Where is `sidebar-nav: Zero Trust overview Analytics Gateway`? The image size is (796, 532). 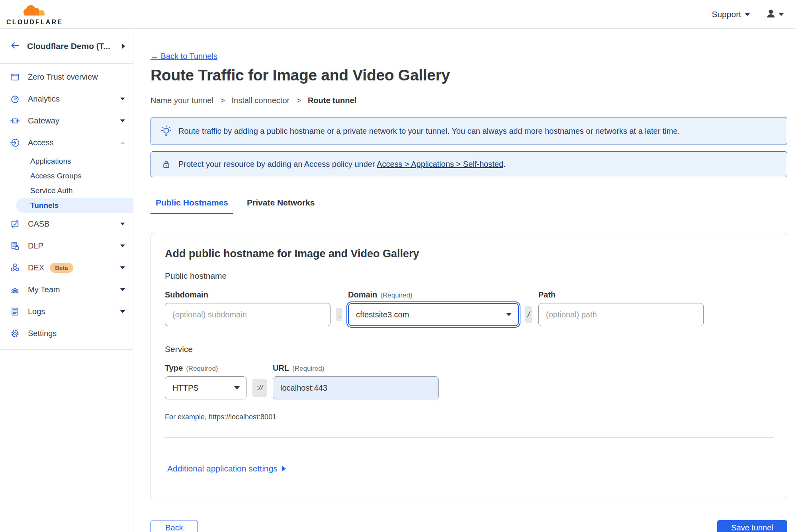 sidebar-nav: Zero Trust overview Analytics Gateway is located at coordinates (66, 207).